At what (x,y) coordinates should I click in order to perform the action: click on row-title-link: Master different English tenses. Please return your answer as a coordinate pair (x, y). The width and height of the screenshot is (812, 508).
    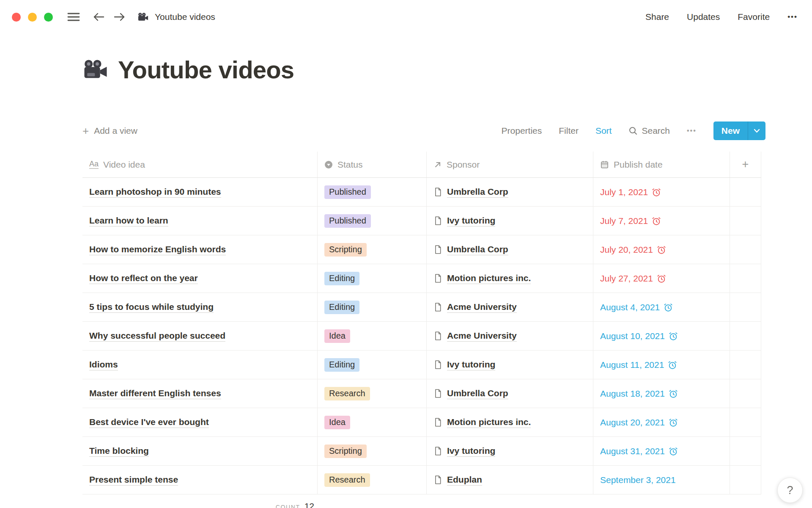
    Looking at the image, I should click on (155, 394).